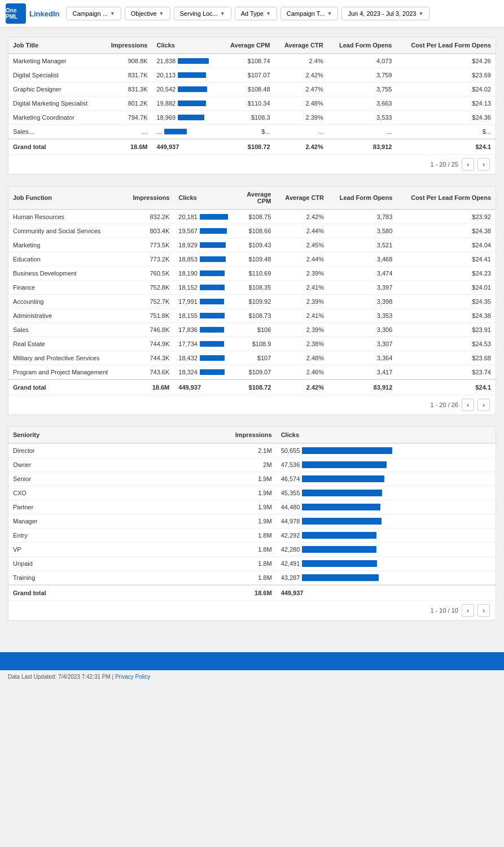 The image size is (504, 847). I want to click on clicks-value: 47,536, so click(291, 465).